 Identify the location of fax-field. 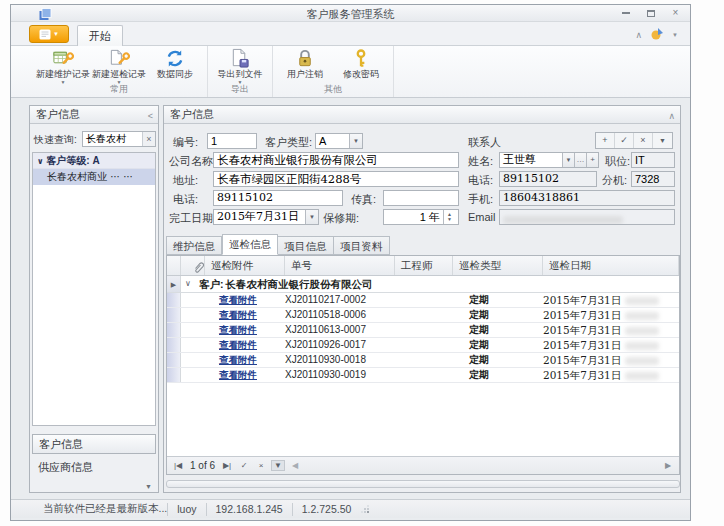
(421, 198).